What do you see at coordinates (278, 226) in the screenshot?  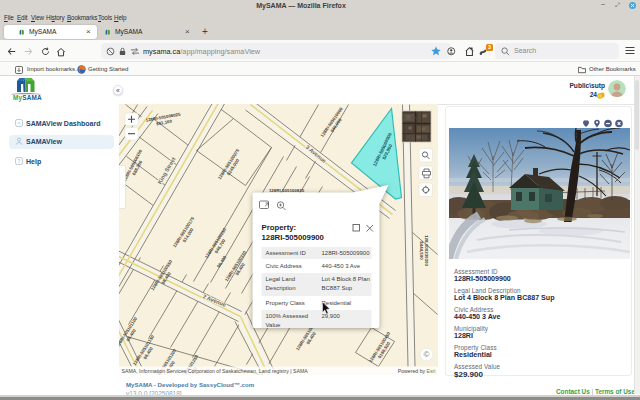 I see `svg-text: Property:` at bounding box center [278, 226].